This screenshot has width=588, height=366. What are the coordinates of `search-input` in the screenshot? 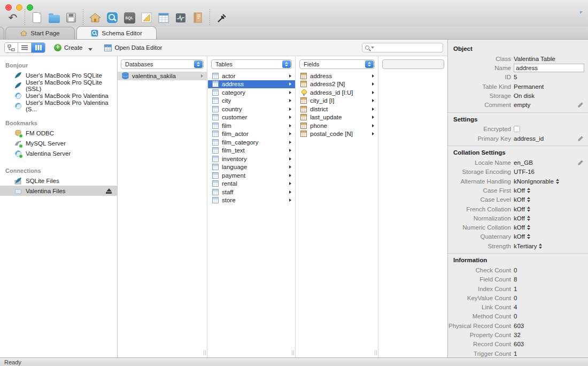 It's located at (407, 48).